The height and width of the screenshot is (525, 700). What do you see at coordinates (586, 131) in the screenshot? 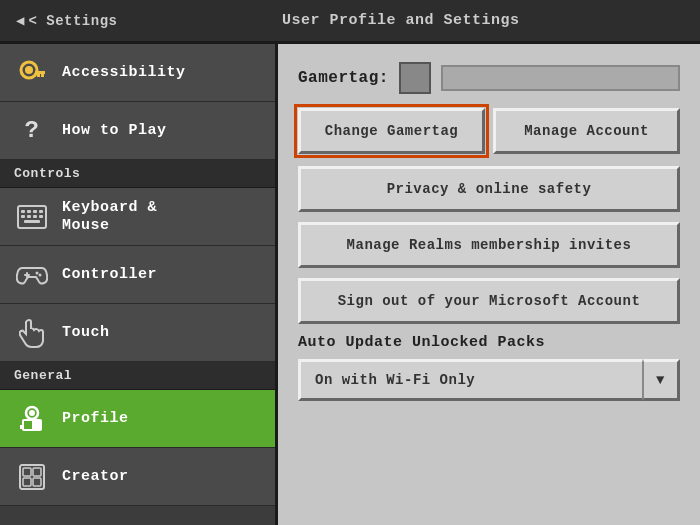
I see `manage-account-button: Manage Account` at bounding box center [586, 131].